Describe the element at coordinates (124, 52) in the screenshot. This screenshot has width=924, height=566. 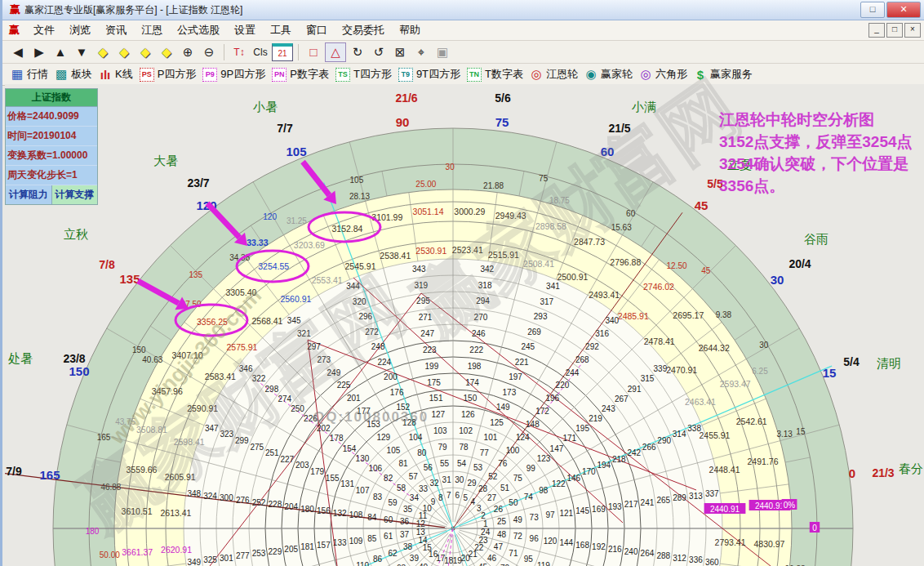
I see `diamond-right-icon: ◆` at that location.